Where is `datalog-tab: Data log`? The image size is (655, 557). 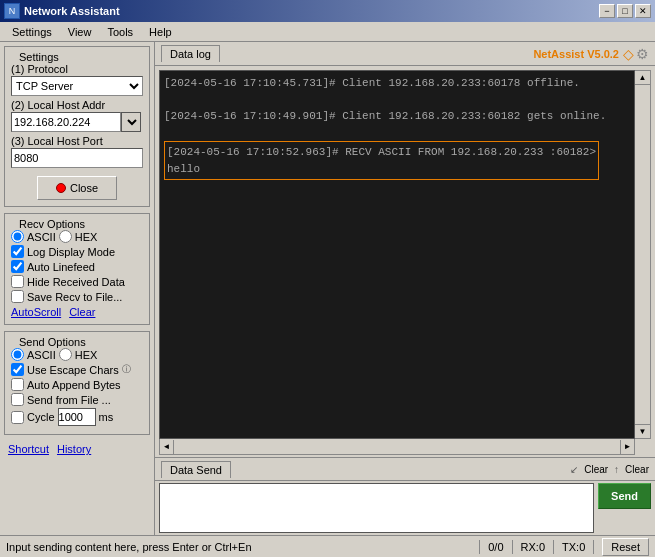 datalog-tab: Data log is located at coordinates (190, 54).